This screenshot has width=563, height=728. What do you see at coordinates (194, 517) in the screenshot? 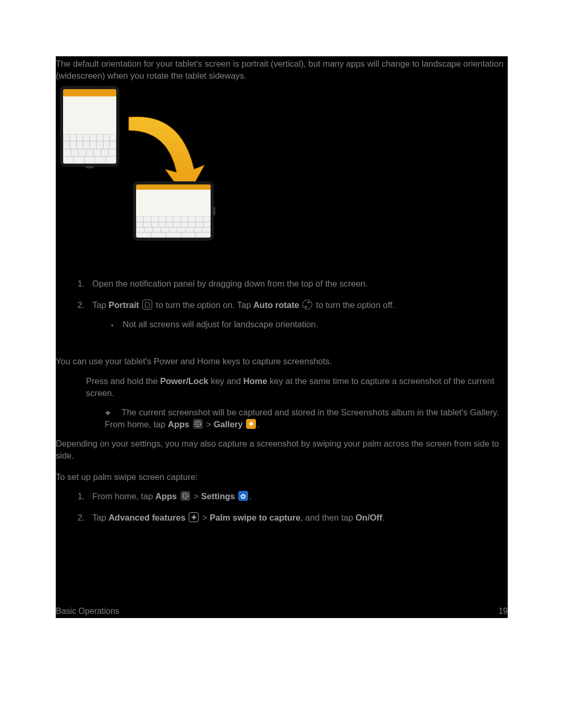
I see `advanced-features-icon` at bounding box center [194, 517].